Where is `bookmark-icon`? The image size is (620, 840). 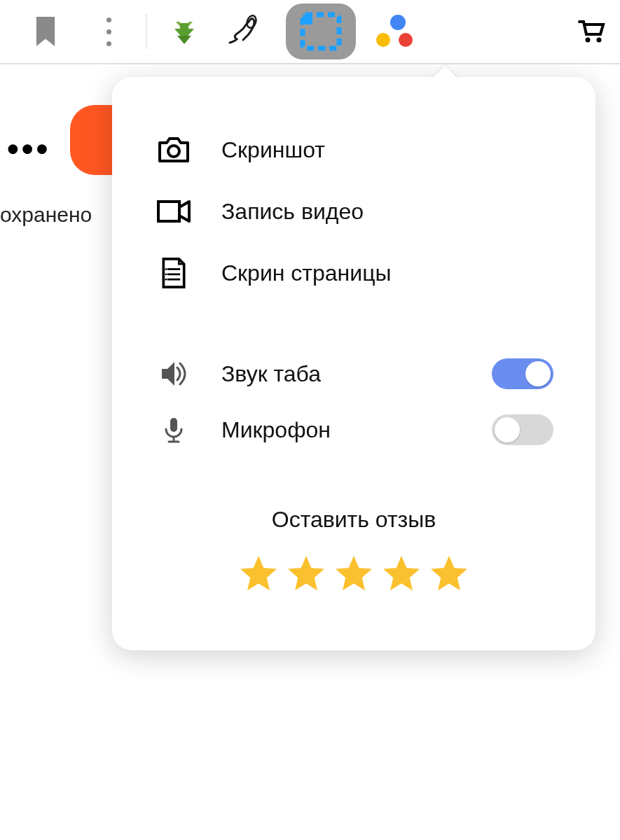 bookmark-icon is located at coordinates (46, 31).